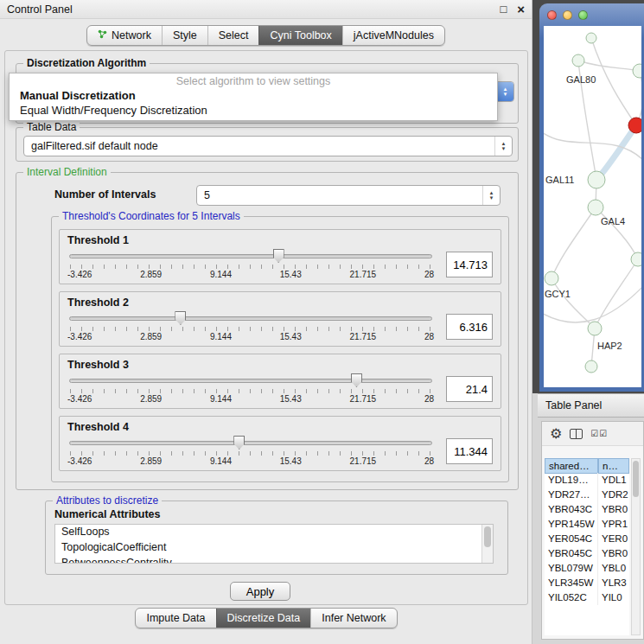 The height and width of the screenshot is (644, 644). Describe the element at coordinates (571, 466) in the screenshot. I see `column-header-shared-name: shared…` at that location.